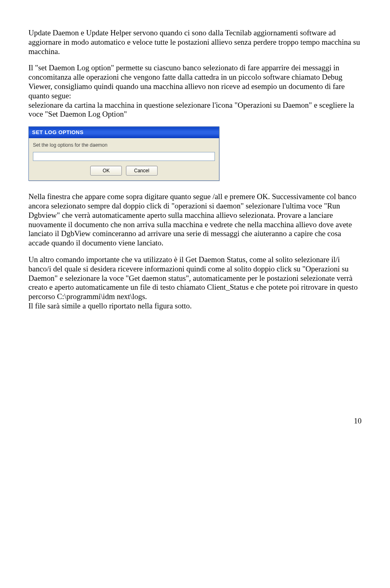 This screenshot has width=390, height=588. I want to click on ok-button: OK, so click(106, 171).